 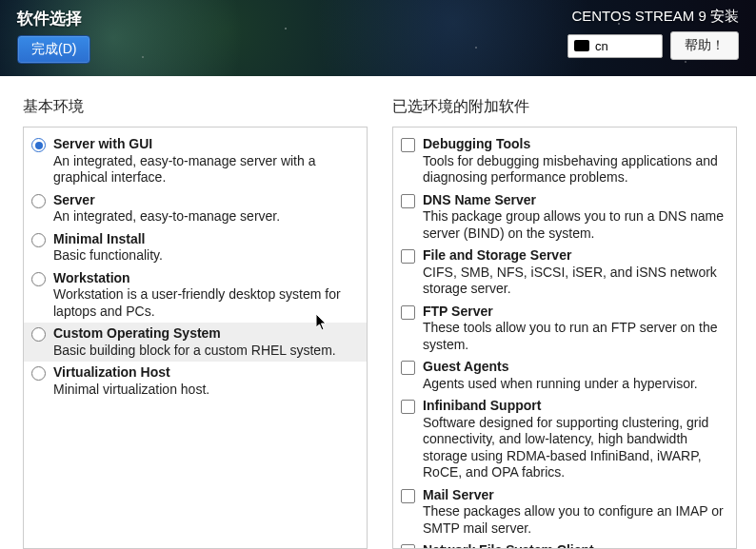 I want to click on option-label: Minimal Install, so click(x=109, y=240).